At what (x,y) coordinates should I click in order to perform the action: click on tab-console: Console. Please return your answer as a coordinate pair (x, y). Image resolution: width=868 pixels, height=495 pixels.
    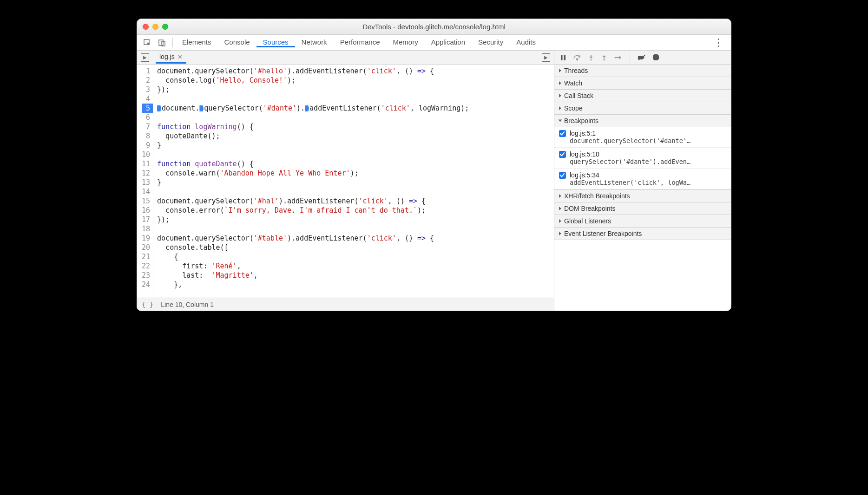
    Looking at the image, I should click on (237, 42).